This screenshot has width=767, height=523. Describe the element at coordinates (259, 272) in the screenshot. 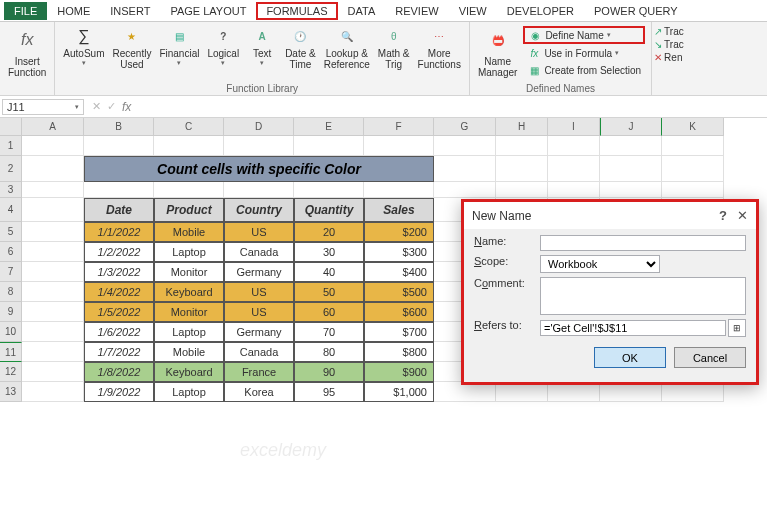

I see `cell: Germany` at that location.